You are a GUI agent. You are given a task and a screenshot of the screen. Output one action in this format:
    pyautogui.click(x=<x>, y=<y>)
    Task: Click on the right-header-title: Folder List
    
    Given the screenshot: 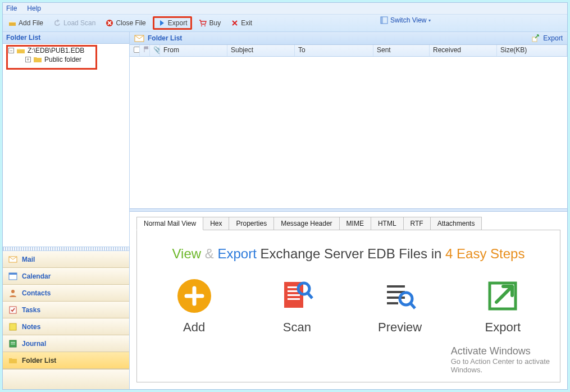 What is the action you would take?
    pyautogui.click(x=165, y=38)
    